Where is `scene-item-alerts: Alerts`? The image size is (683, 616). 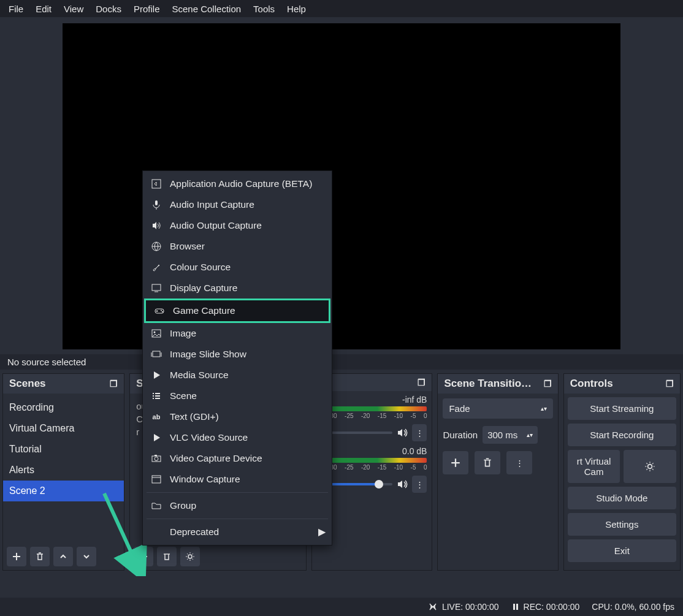 scene-item-alerts: Alerts is located at coordinates (64, 470).